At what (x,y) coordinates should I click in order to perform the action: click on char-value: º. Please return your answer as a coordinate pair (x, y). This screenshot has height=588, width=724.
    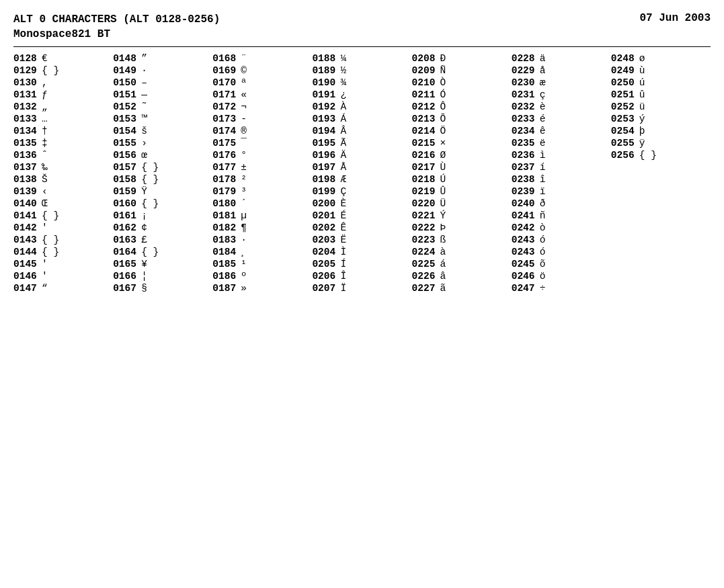
    Looking at the image, I should click on (248, 276).